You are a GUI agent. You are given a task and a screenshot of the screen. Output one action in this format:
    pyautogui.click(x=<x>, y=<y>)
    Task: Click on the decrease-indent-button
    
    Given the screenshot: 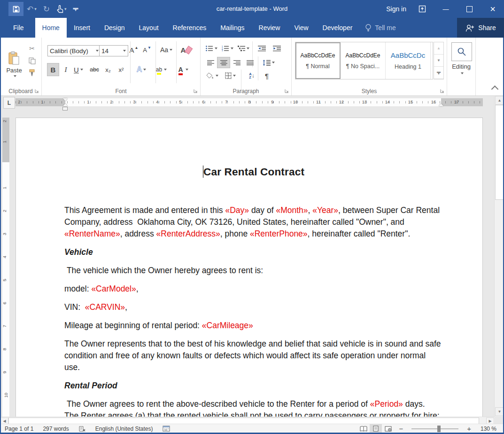 What is the action you would take?
    pyautogui.click(x=262, y=48)
    